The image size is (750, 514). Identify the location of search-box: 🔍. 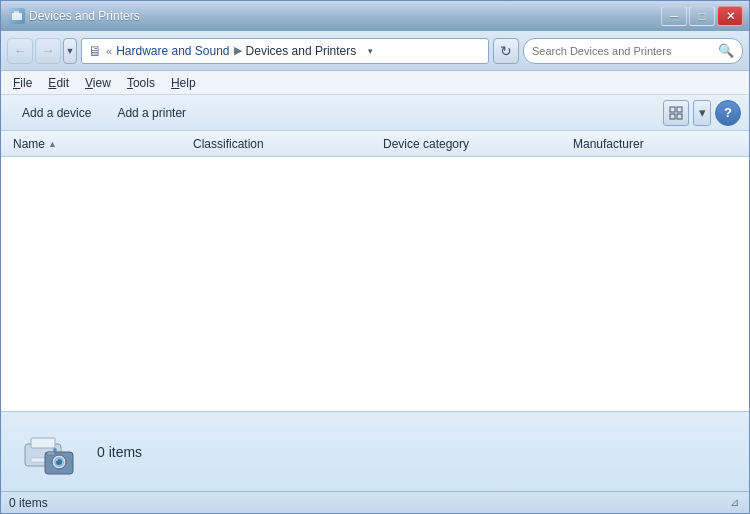
(633, 51).